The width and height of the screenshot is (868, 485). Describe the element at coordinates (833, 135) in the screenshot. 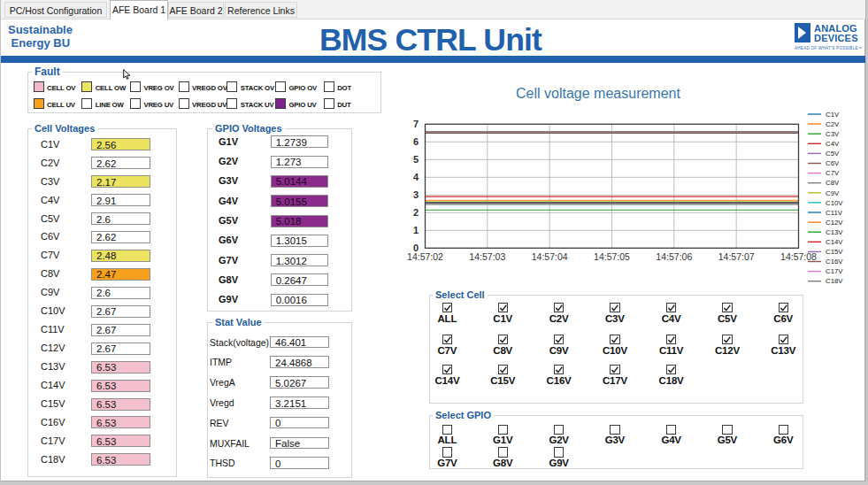

I see `svg-text: C3V` at that location.